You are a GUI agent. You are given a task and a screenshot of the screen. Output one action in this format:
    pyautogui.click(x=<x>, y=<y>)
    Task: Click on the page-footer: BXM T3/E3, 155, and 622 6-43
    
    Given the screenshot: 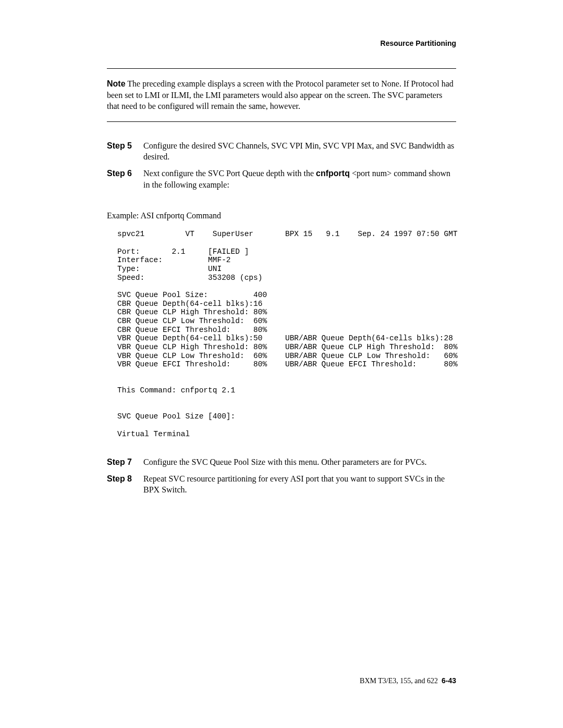 What is the action you would take?
    pyautogui.click(x=282, y=681)
    